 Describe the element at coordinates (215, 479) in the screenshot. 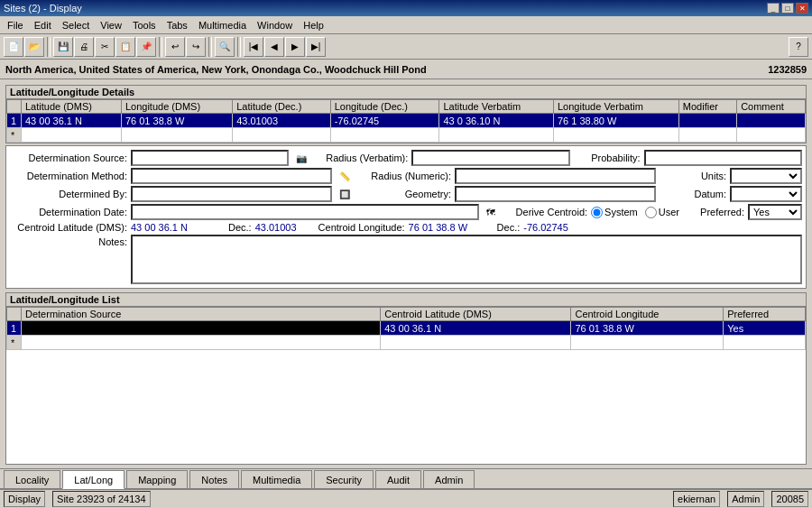

I see `tab-notes: Notes` at that location.